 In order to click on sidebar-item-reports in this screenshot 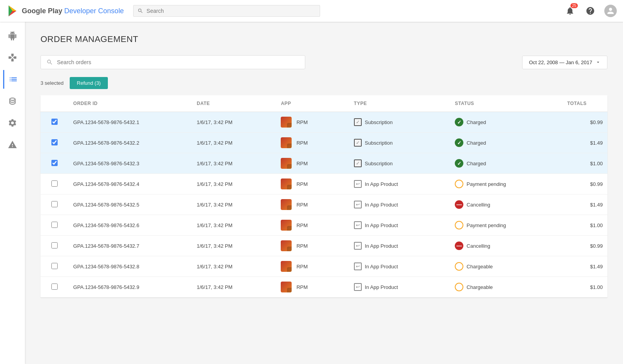, I will do `click(12, 101)`.